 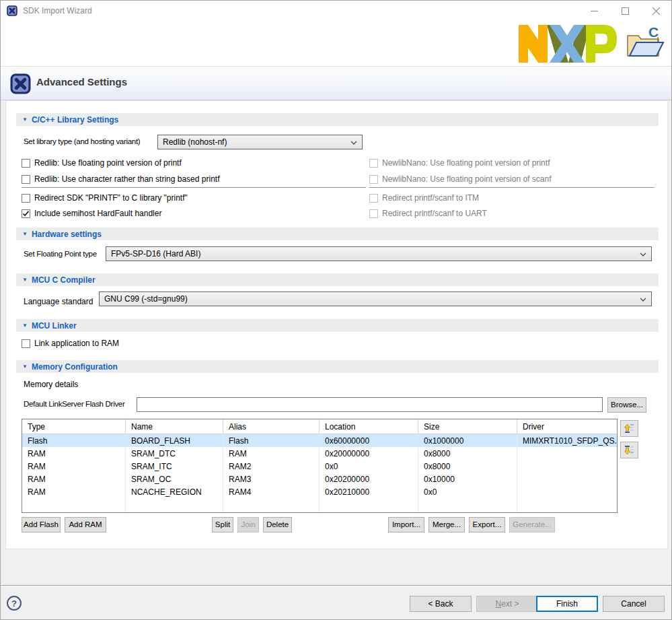 What do you see at coordinates (626, 11) in the screenshot?
I see `maximize-icon` at bounding box center [626, 11].